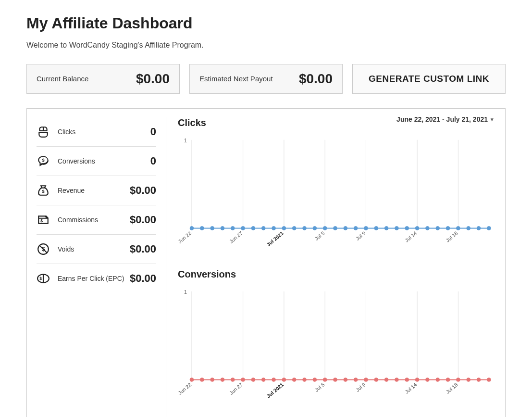 The height and width of the screenshot is (417, 532). What do you see at coordinates (76, 161) in the screenshot?
I see `metric-label: Conversions` at bounding box center [76, 161].